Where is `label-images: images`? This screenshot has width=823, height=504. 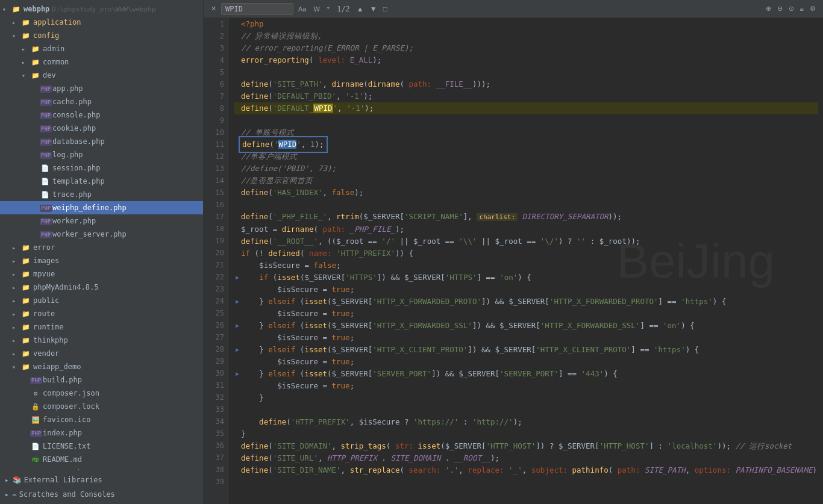 label-images: images is located at coordinates (46, 261).